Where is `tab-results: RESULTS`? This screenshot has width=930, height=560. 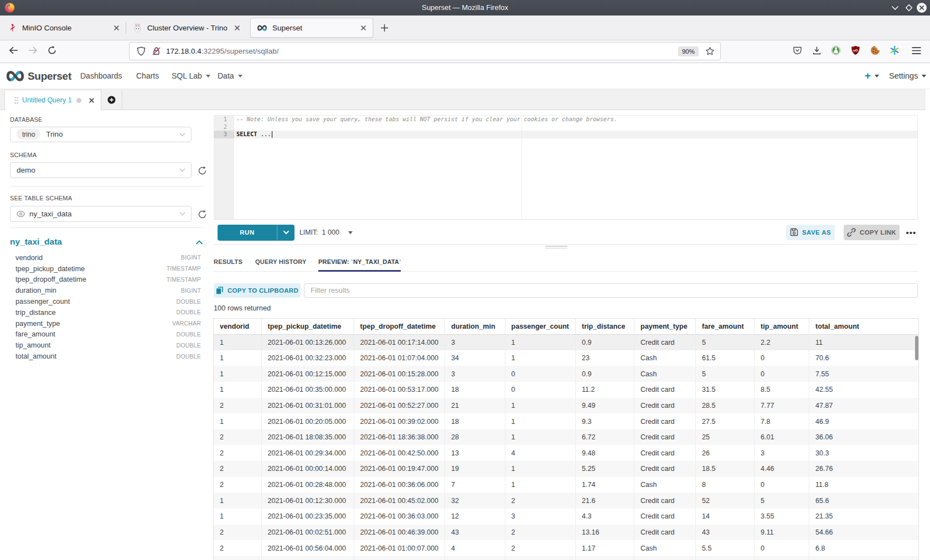
tab-results: RESULTS is located at coordinates (228, 261).